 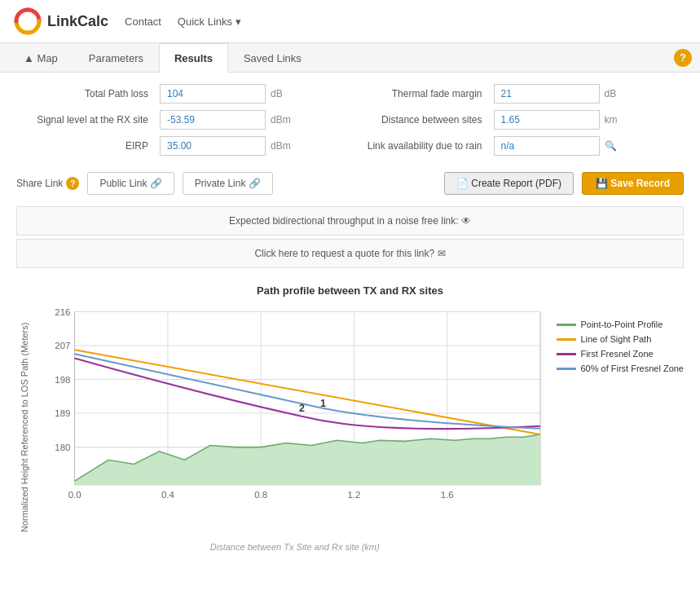 What do you see at coordinates (517, 94) in the screenshot?
I see `field-thermal-fade: Thermal fade margin 21 dB` at bounding box center [517, 94].